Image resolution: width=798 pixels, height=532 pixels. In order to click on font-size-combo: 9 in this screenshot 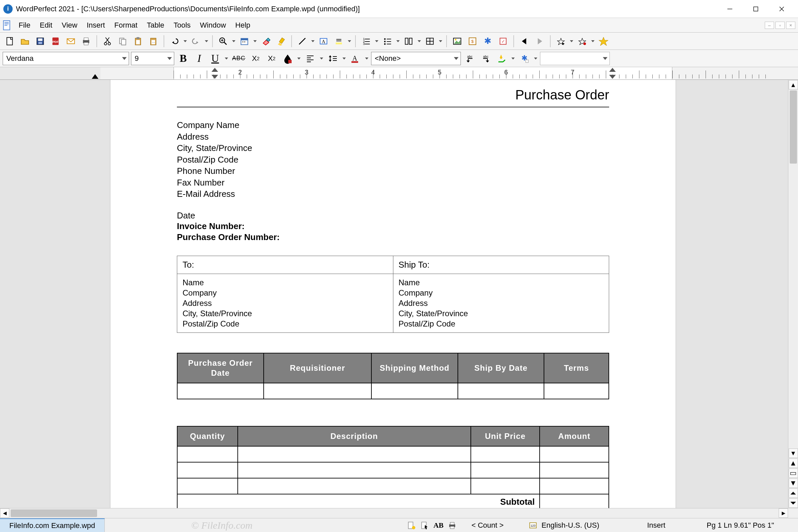, I will do `click(153, 58)`.